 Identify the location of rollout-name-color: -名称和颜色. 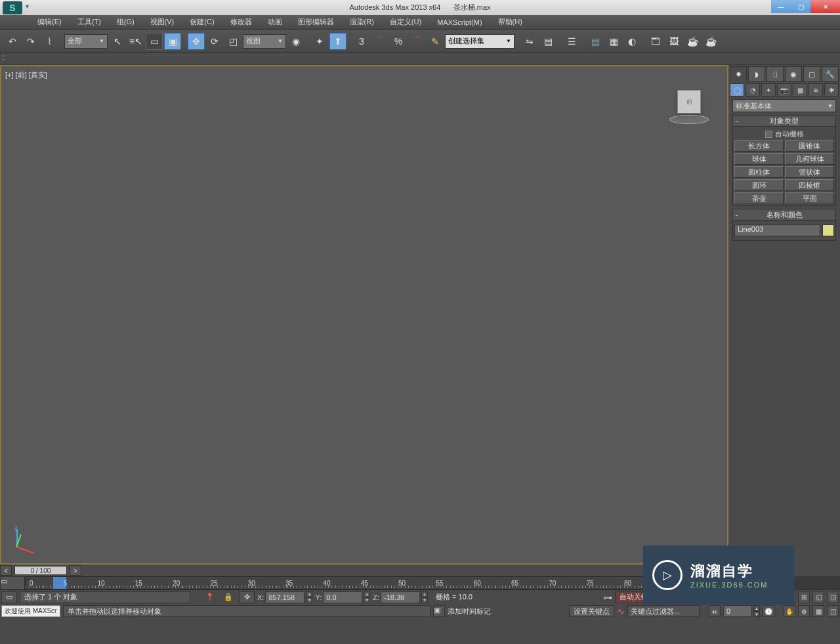
(784, 215).